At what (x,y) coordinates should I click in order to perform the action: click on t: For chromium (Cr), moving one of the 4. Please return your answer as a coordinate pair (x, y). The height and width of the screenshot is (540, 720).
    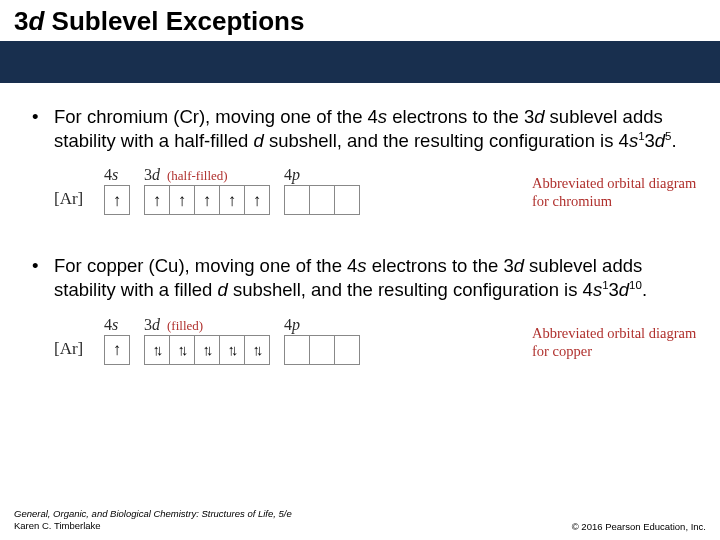
    Looking at the image, I should click on (216, 116).